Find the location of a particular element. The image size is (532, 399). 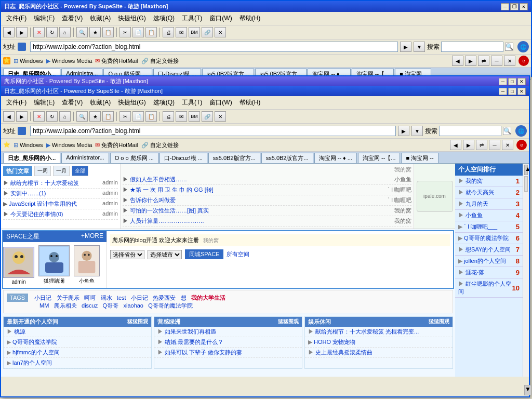

hist-btn-1: 📋 is located at coordinates (108, 32).